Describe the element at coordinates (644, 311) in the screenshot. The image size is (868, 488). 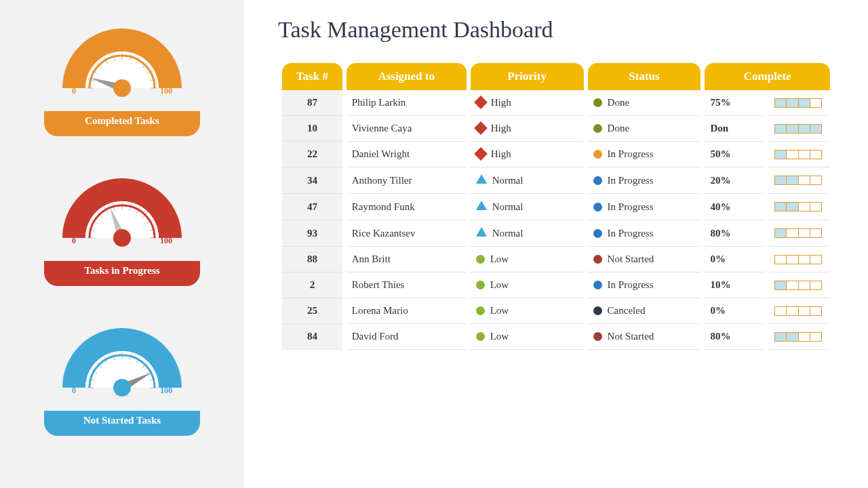
I see `cell-status: Canceled` at that location.